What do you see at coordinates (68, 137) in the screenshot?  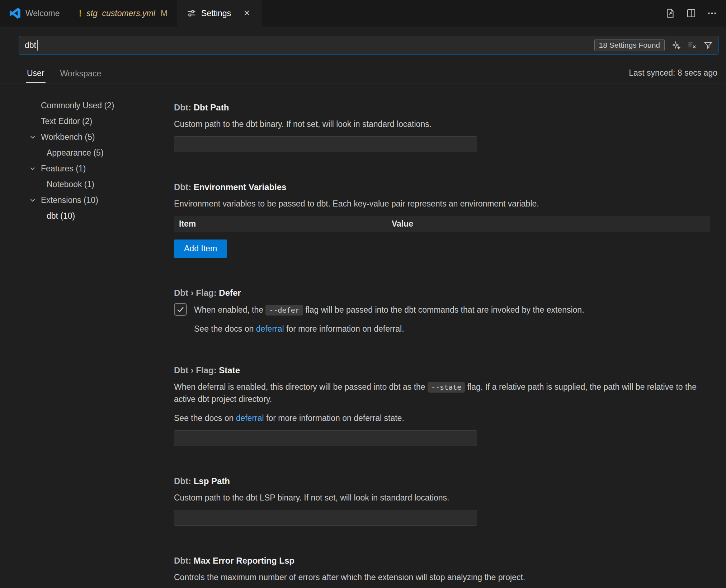 I see `toc-item-label: Workbench (5)` at bounding box center [68, 137].